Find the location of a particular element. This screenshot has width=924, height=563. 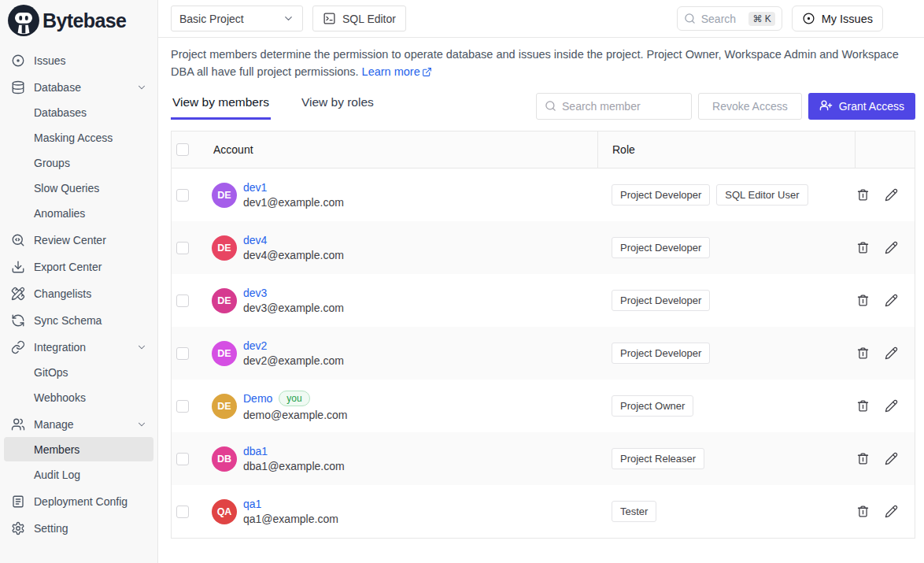

sidebar-item-slow-queries: Slow Queries is located at coordinates (79, 187).